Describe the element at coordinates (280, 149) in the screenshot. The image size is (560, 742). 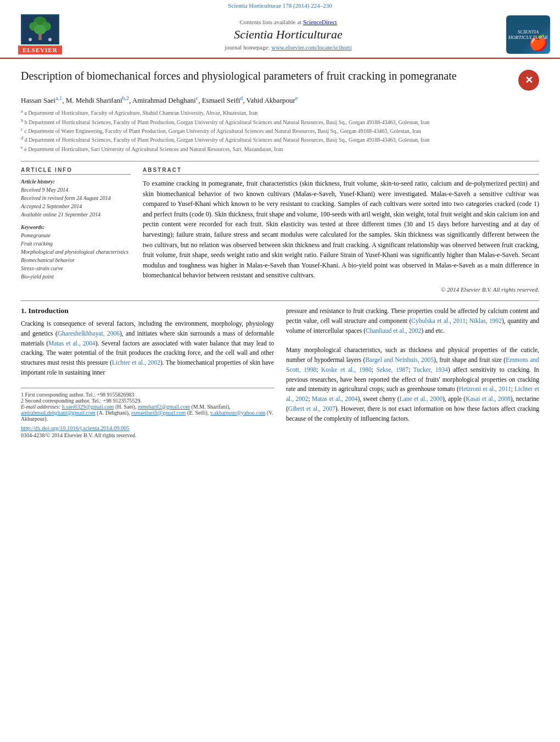
I see `affiliation-e: e e Department of Horticulture, Sari Uni…` at that location.